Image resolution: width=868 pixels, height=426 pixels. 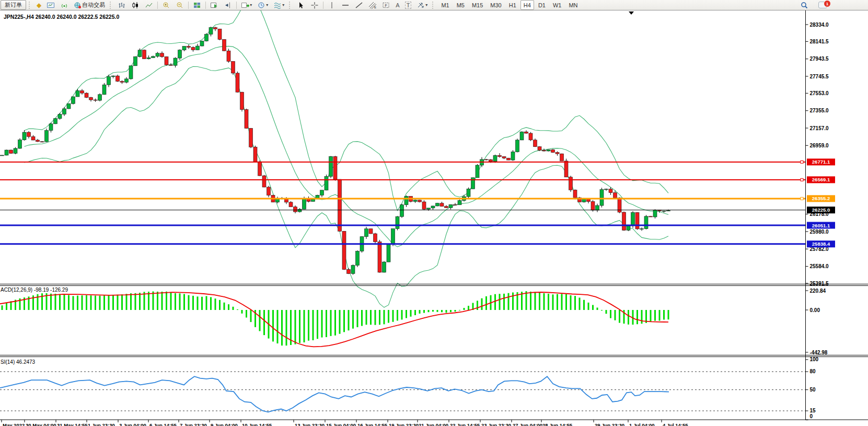 I want to click on zoom-out-icon, so click(x=180, y=5).